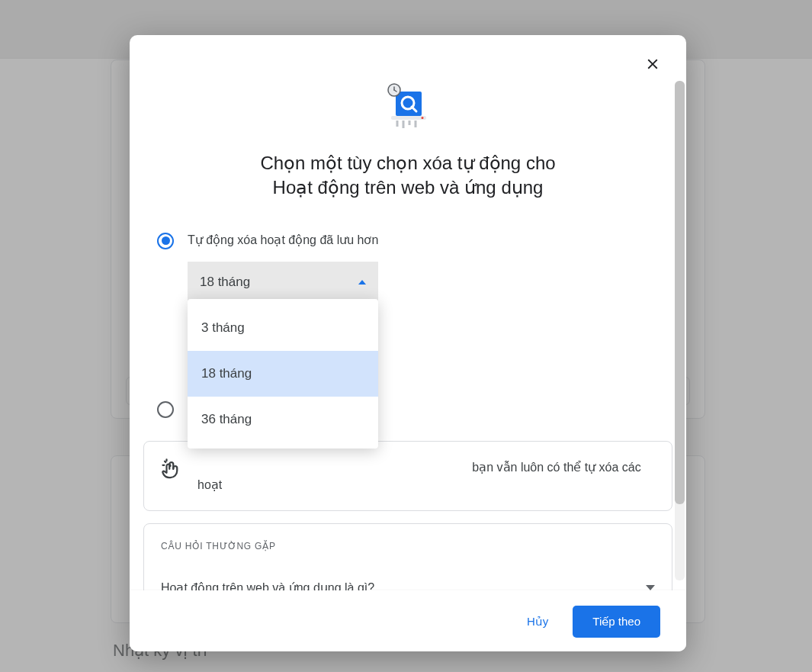 Image resolution: width=812 pixels, height=672 pixels. What do you see at coordinates (283, 283) in the screenshot?
I see `duration-select: 18 tháng` at bounding box center [283, 283].